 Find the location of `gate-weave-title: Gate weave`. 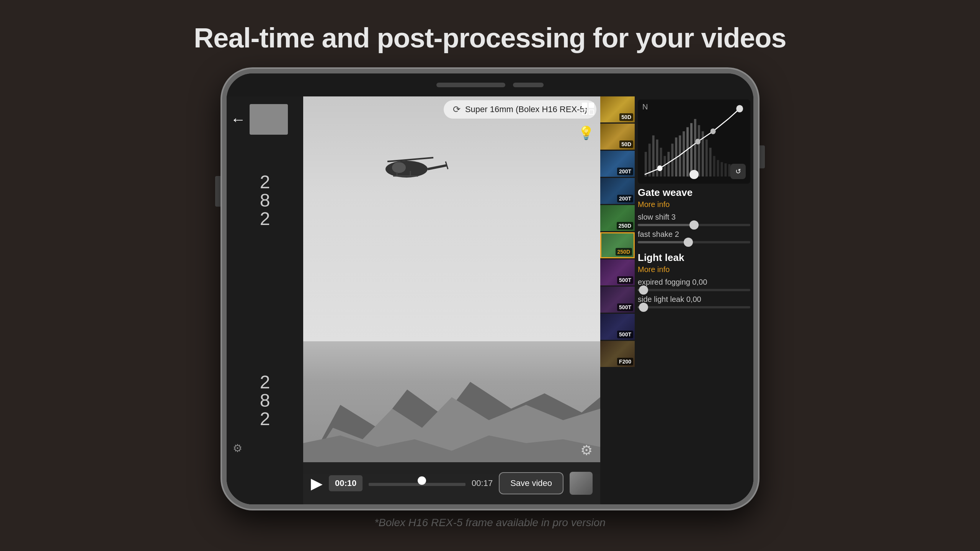

gate-weave-title: Gate weave is located at coordinates (694, 193).